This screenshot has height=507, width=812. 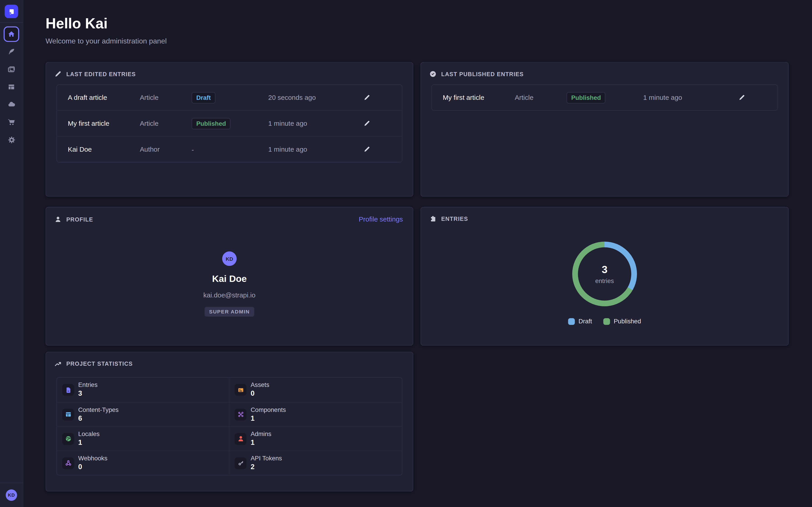 I want to click on layout-icon, so click(x=11, y=87).